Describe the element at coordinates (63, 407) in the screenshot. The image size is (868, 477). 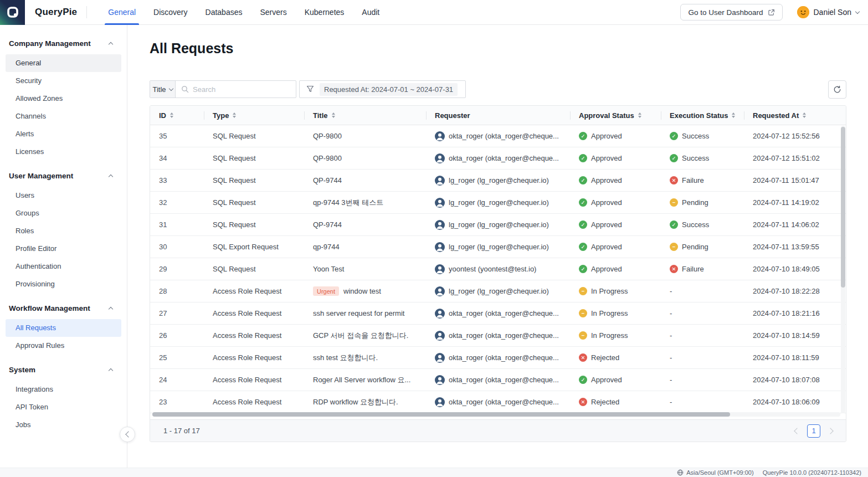
I see `sidebar-item-api-token: API Token` at that location.